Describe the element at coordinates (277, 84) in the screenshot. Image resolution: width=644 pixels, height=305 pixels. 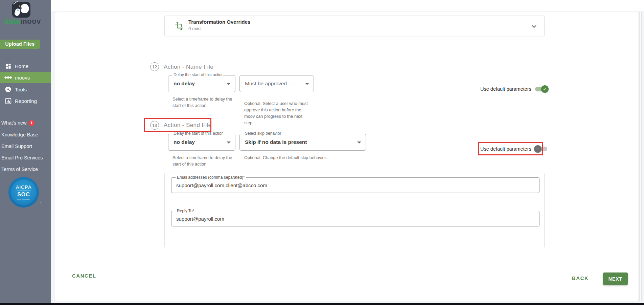
I see `approver-select-step12: Must be approved ...` at that location.